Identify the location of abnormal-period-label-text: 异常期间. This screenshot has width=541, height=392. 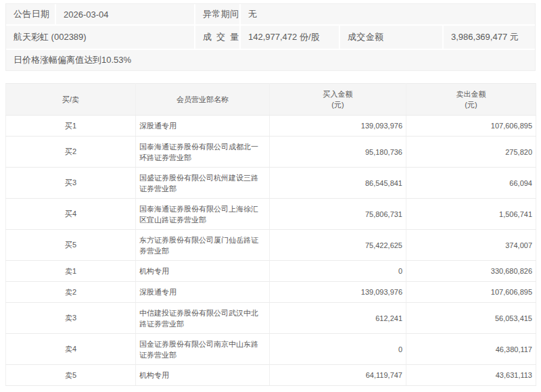
(220, 14).